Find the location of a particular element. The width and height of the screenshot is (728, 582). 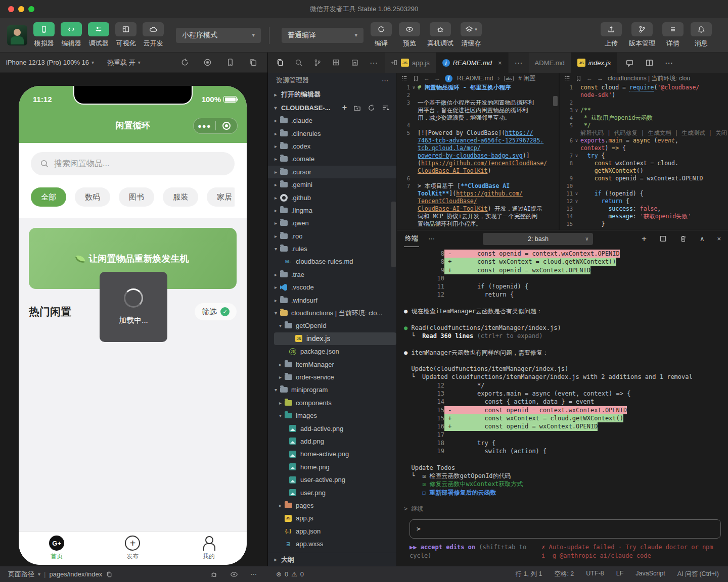

tree-item-app.js: JSapp.js is located at coordinates (332, 518).